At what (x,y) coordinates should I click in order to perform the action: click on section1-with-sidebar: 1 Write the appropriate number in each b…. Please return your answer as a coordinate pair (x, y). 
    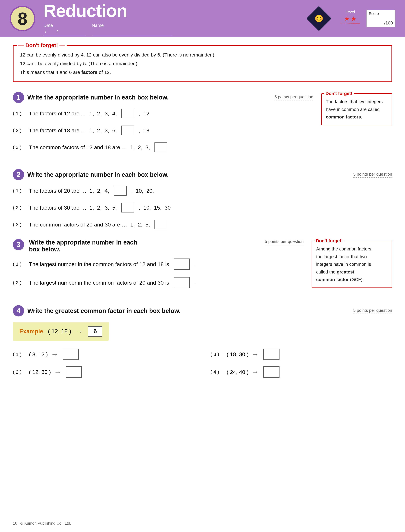
    Looking at the image, I should click on (202, 125).